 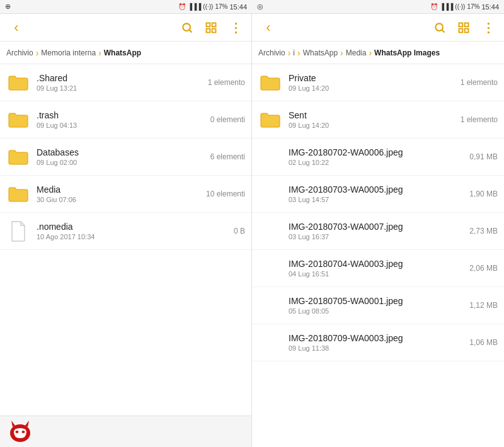 What do you see at coordinates (226, 194) in the screenshot?
I see `file-size-media: 10 elementi` at bounding box center [226, 194].